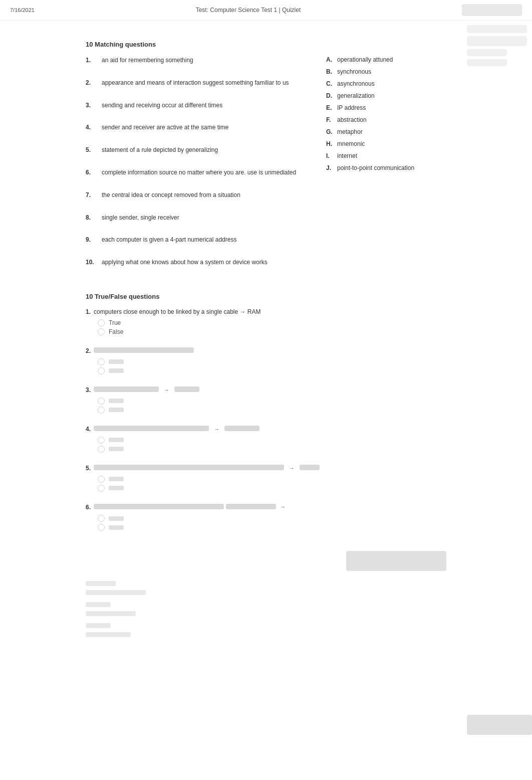 Image resolution: width=532 pixels, height=780 pixels. What do you see at coordinates (266, 608) in the screenshot?
I see `footer-area` at bounding box center [266, 608].